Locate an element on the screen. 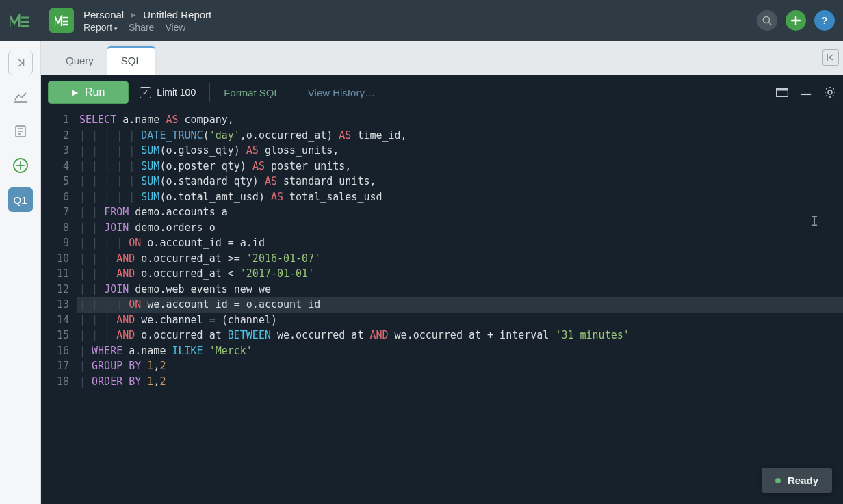 This screenshot has height=504, width=843. workspace-avatar is located at coordinates (62, 21).